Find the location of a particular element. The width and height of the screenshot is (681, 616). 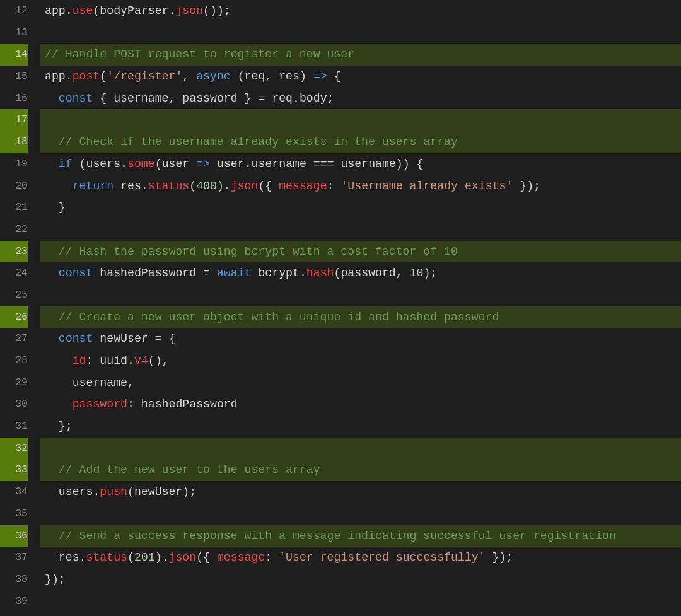

code-token: 'User registered successfully' is located at coordinates (382, 557).